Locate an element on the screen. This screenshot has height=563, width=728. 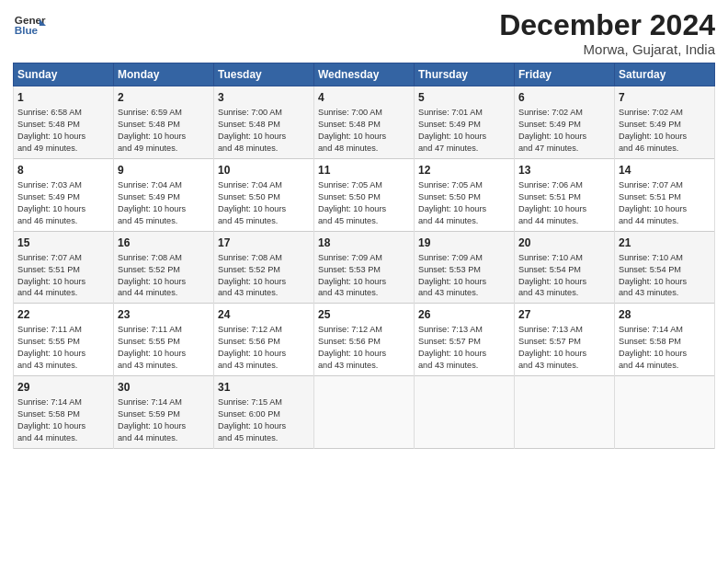
logo-icon: General Blue is located at coordinates (29, 26).